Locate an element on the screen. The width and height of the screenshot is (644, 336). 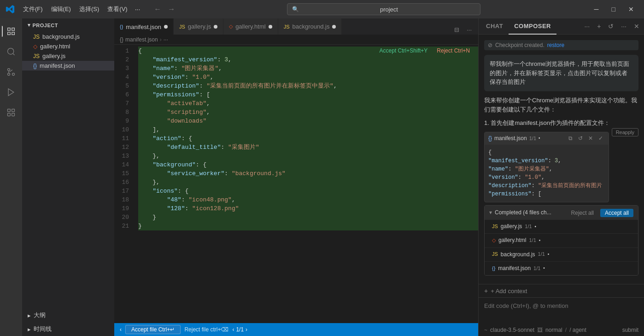
chat-input is located at coordinates (561, 311).